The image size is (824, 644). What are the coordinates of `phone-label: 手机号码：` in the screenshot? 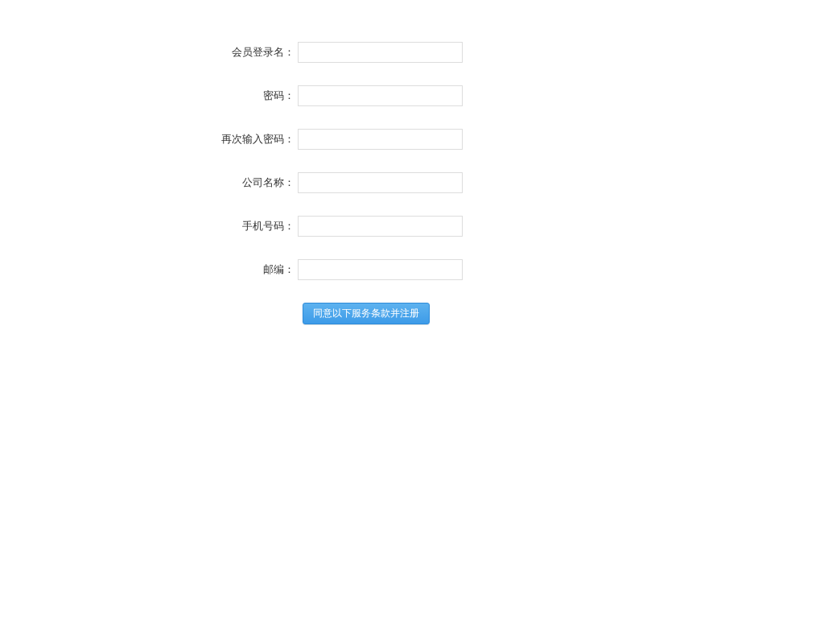 It's located at (149, 226).